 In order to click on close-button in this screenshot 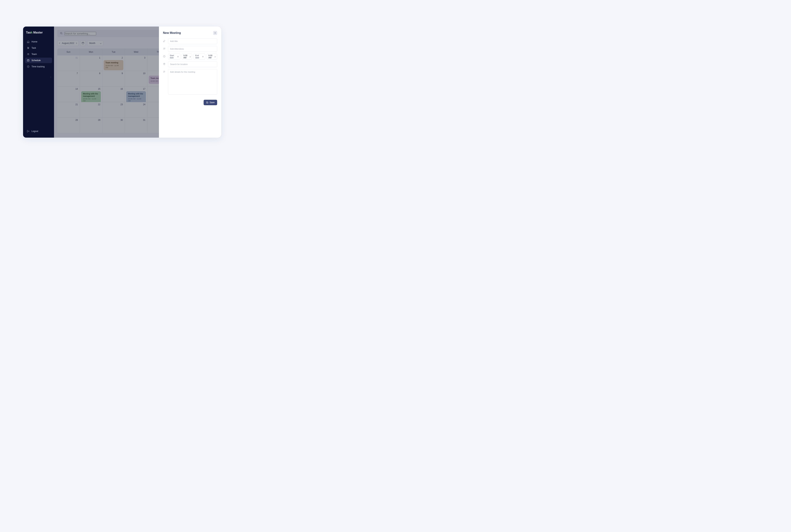, I will do `click(215, 33)`.